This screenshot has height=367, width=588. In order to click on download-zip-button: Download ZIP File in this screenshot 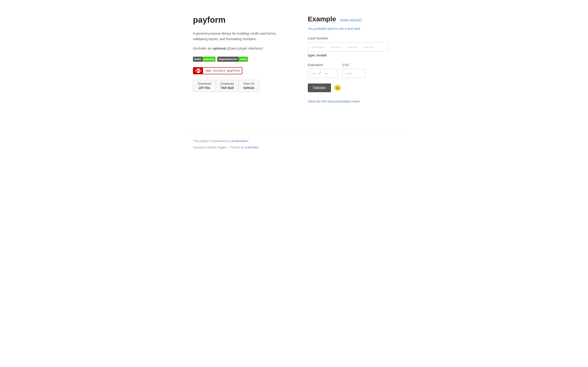, I will do `click(204, 86)`.